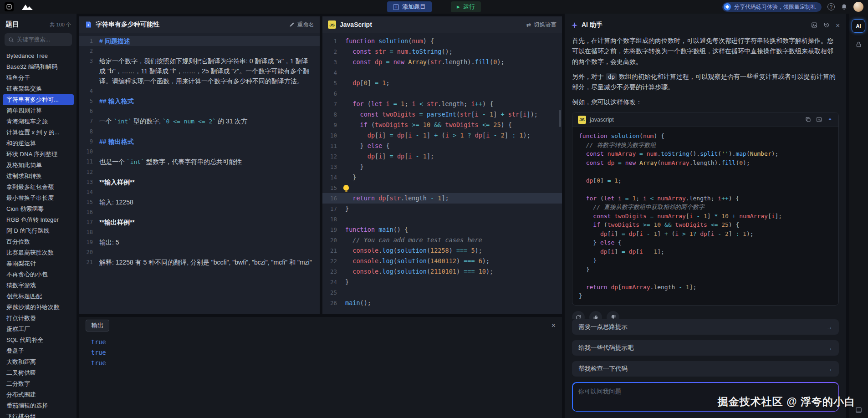  Describe the element at coordinates (38, 176) in the screenshot. I see `sidebar-item: 进制求和转换` at that location.